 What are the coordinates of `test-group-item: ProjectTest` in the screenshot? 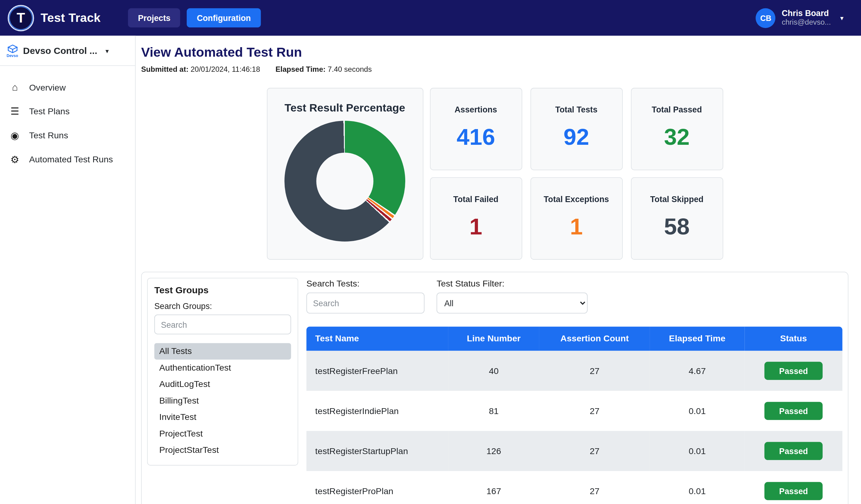 It's located at (223, 434).